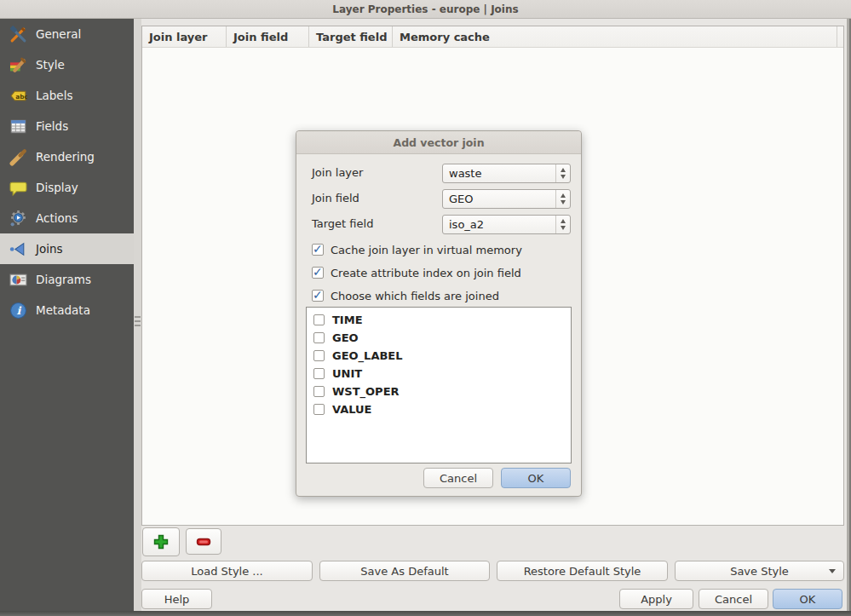 Image resolution: width=851 pixels, height=616 pixels. Describe the element at coordinates (417, 273) in the screenshot. I see `create-index-checkbox: Create attribute index on join field` at that location.